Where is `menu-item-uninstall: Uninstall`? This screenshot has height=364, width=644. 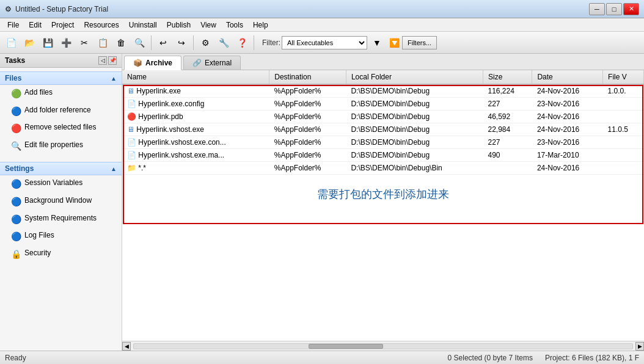
menu-item-uninstall: Uninstall is located at coordinates (143, 25).